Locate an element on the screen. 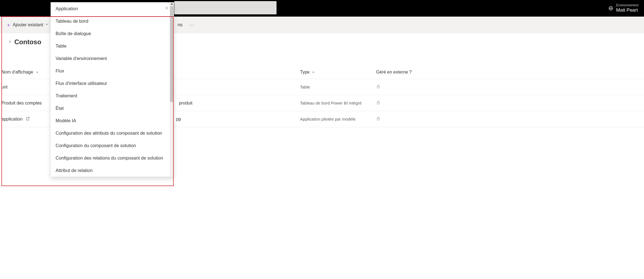  row-type: Table is located at coordinates (338, 87).